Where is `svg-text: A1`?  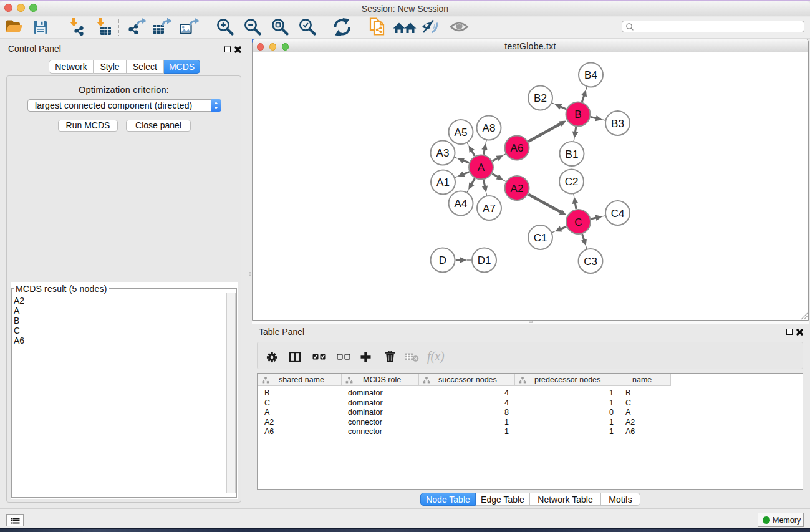 svg-text: A1 is located at coordinates (443, 182).